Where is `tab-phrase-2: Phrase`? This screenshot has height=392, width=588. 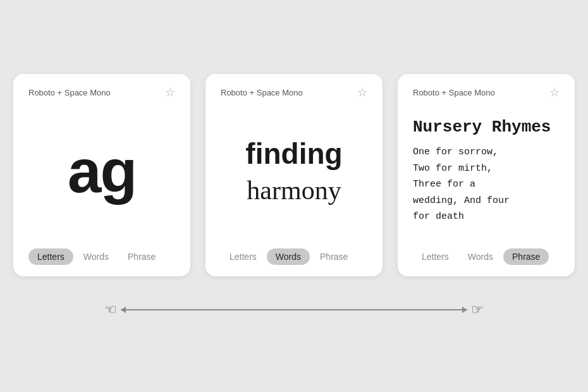 tab-phrase-2: Phrase is located at coordinates (334, 257).